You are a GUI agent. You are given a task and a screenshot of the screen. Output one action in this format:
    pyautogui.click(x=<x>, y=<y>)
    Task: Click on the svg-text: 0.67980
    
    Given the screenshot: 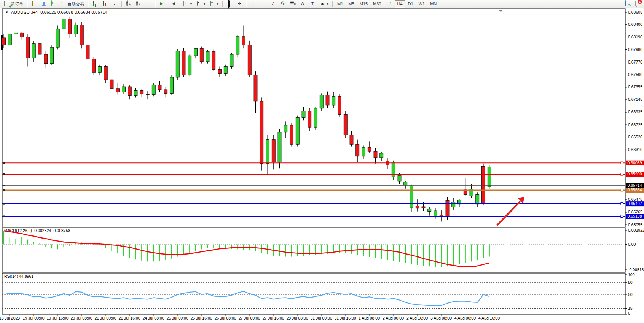 What is the action you would take?
    pyautogui.click(x=635, y=49)
    